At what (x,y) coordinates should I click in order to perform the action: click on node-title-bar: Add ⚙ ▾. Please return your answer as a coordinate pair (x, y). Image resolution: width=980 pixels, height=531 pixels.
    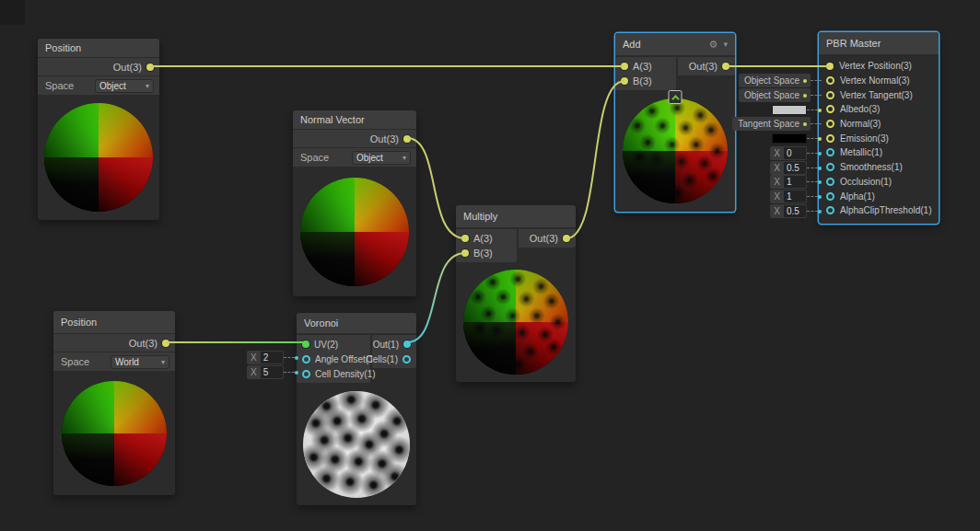
    Looking at the image, I should click on (675, 44).